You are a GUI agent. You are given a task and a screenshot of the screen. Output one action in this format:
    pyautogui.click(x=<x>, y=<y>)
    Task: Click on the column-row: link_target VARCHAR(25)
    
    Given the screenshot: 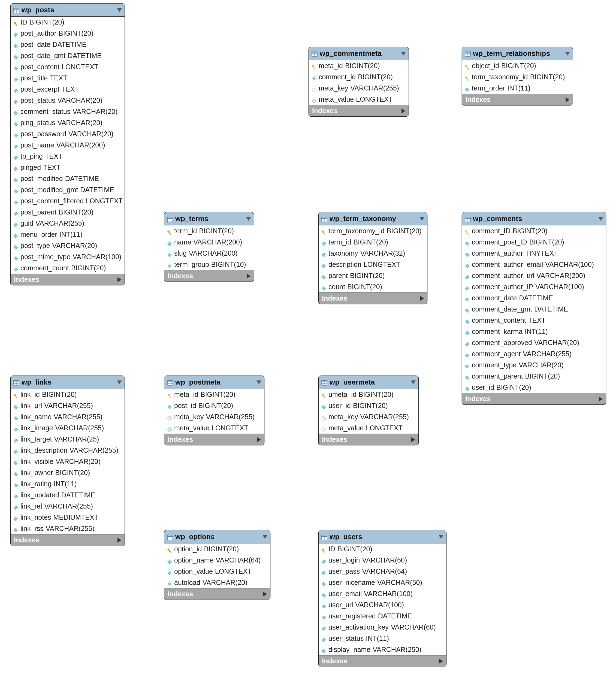 What is the action you would take?
    pyautogui.click(x=68, y=439)
    